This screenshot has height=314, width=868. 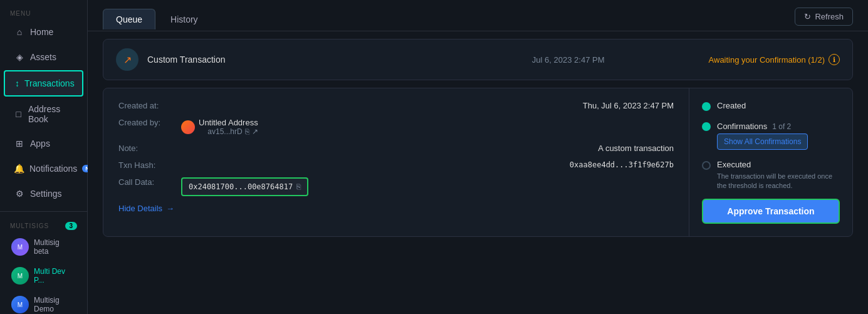 What do you see at coordinates (824, 16) in the screenshot?
I see `refresh-button: ↻ Refresh` at bounding box center [824, 16].